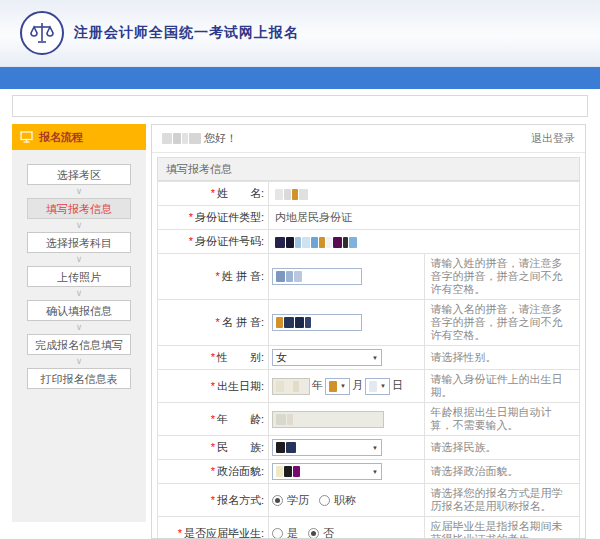  Describe the element at coordinates (502, 528) in the screenshot. I see `field-hint-fresh-graduate: 应届毕业生是指报名期间未获得毕业证书的考生。` at that location.